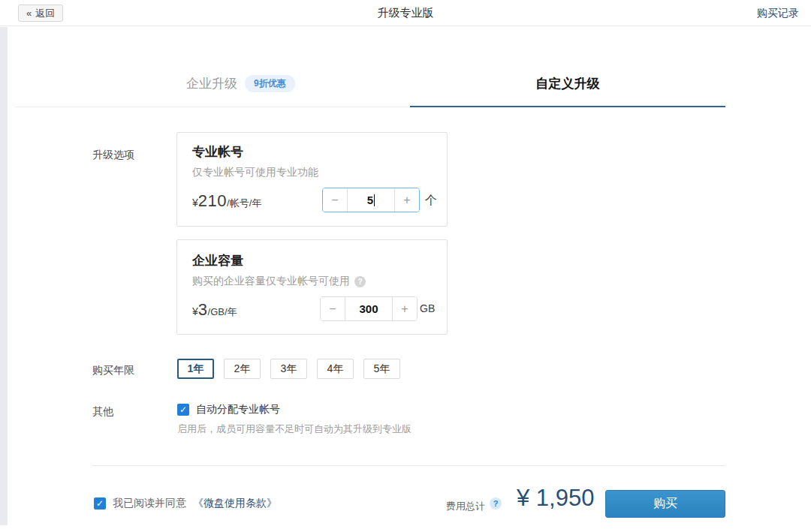  Describe the element at coordinates (103, 412) in the screenshot. I see `other-label: 其他` at that location.